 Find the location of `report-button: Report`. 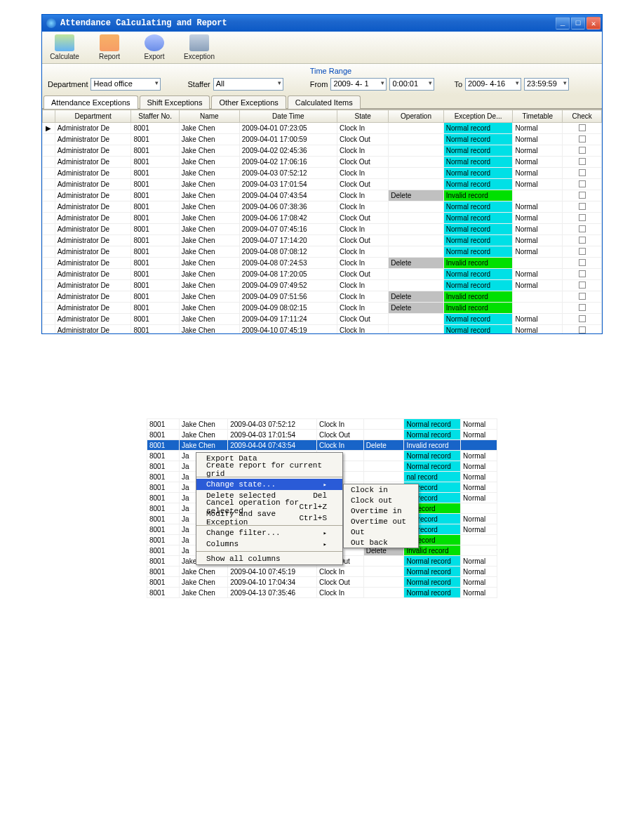

report-button: Report is located at coordinates (109, 48).